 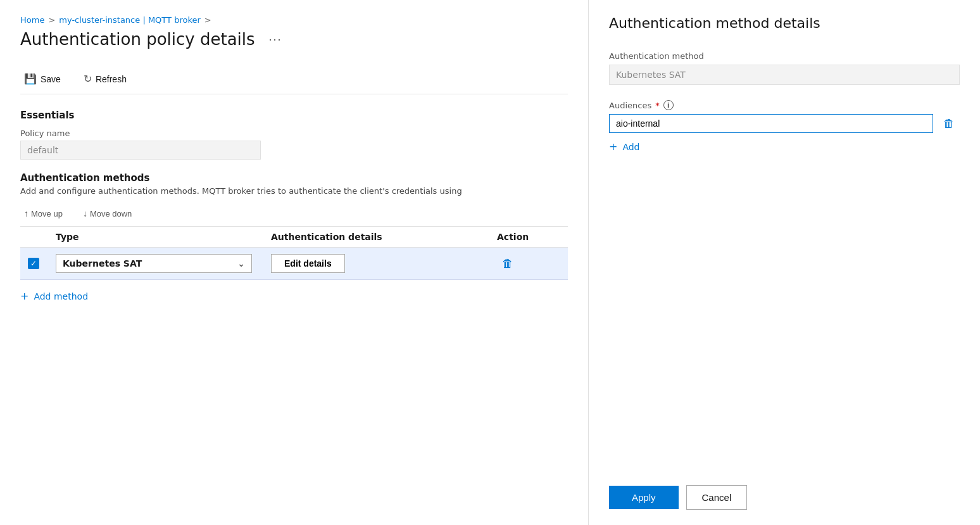 I want to click on auth-method-value: Kubernetes SAT, so click(x=784, y=75).